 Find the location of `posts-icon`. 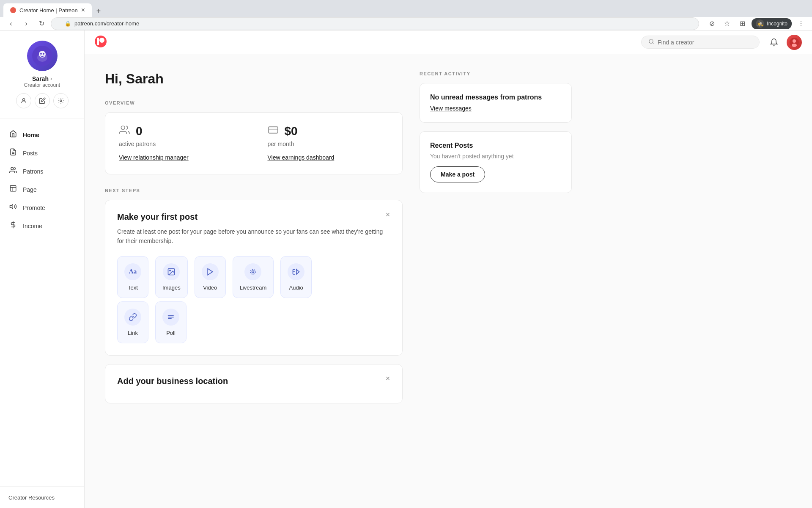

posts-icon is located at coordinates (13, 153).